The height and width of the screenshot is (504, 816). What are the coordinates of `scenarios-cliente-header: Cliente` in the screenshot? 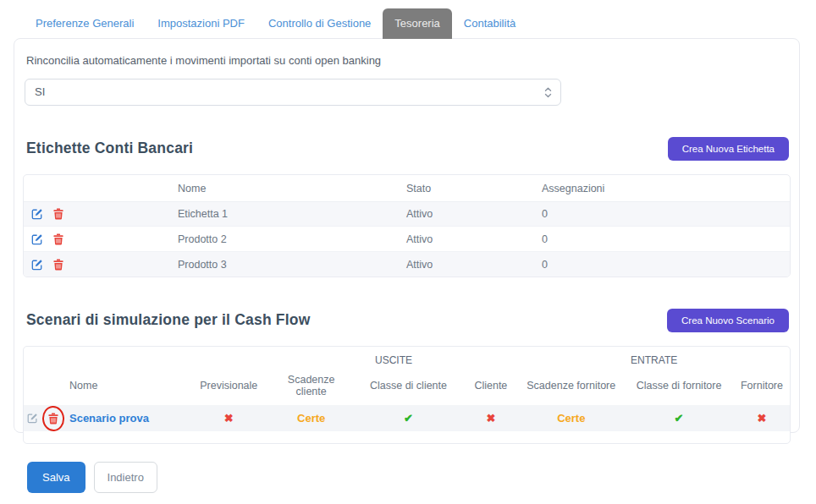 It's located at (491, 386).